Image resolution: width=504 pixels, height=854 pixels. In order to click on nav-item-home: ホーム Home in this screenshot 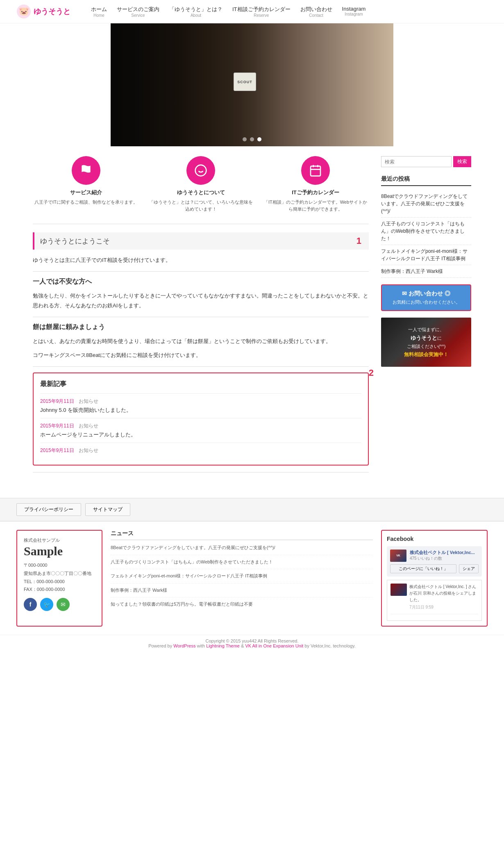, I will do `click(99, 11)`.